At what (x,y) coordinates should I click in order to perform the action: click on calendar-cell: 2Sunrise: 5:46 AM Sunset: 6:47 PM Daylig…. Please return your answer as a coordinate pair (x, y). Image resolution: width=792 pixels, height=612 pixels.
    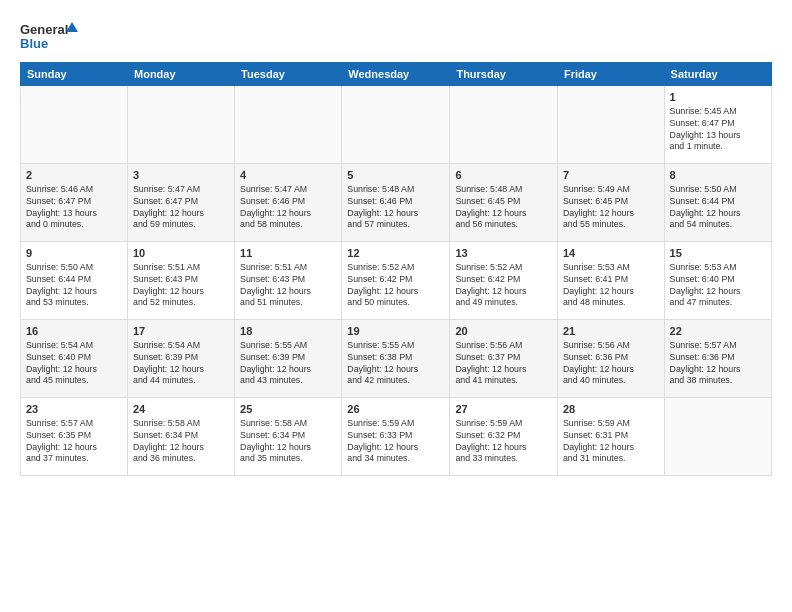
    Looking at the image, I should click on (74, 203).